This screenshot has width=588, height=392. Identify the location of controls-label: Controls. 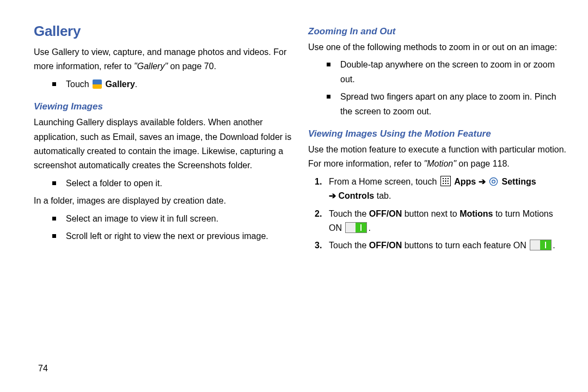
(356, 196).